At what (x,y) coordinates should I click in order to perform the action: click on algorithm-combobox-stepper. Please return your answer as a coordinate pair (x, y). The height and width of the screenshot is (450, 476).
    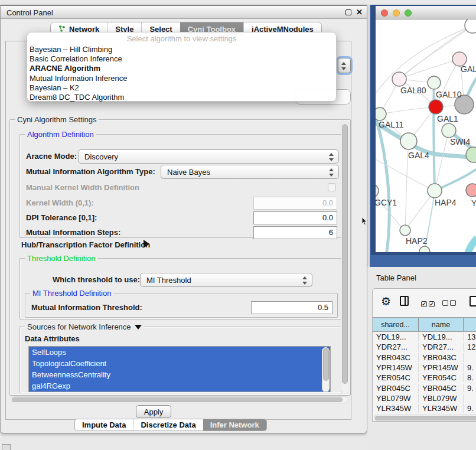
    Looking at the image, I should click on (344, 66).